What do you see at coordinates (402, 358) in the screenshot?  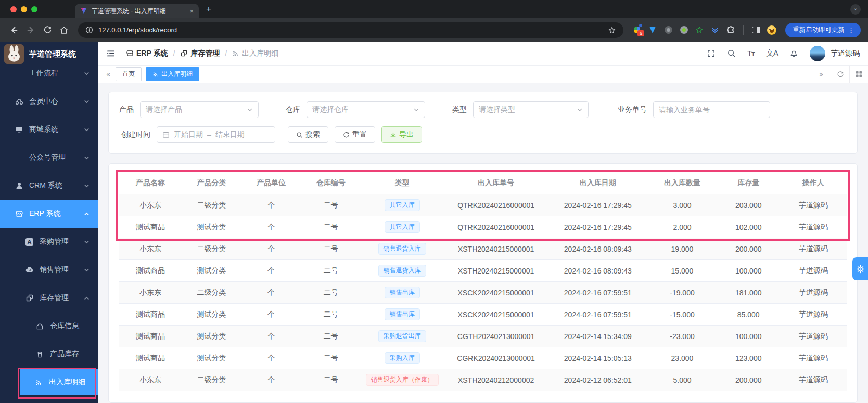 I see `cell-type: 采购入库` at bounding box center [402, 358].